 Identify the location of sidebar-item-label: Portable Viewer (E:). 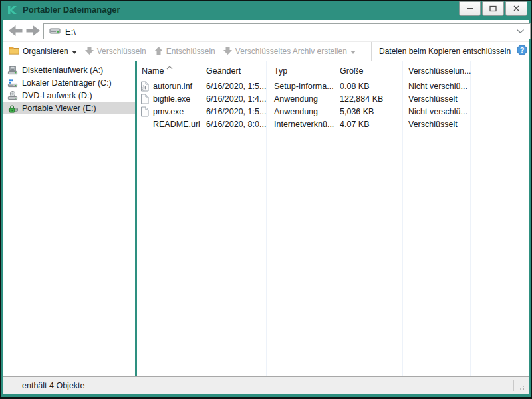
(59, 108).